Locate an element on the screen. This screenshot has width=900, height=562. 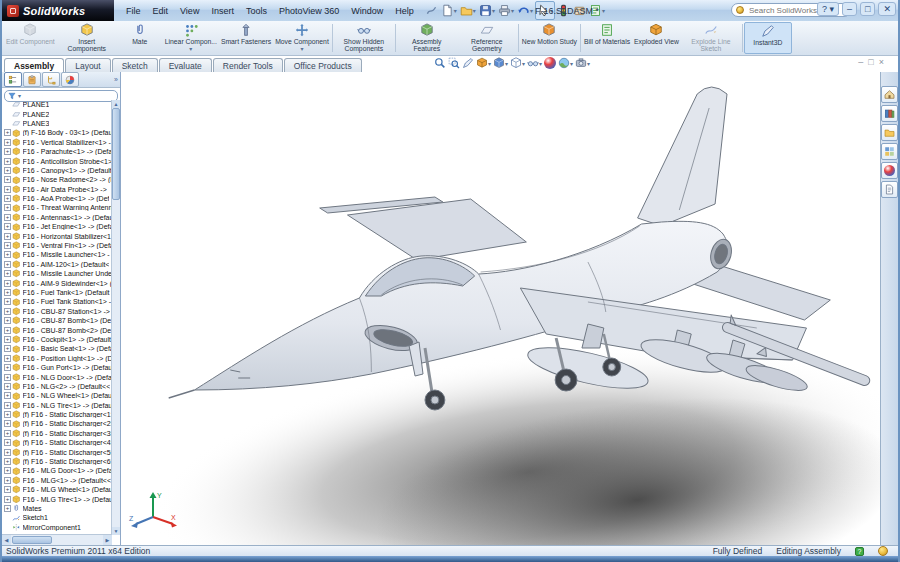
tree-item-f-f16-static-discharger-6: +(f) F16 - Static Discharger<6> is located at coordinates (57, 462).